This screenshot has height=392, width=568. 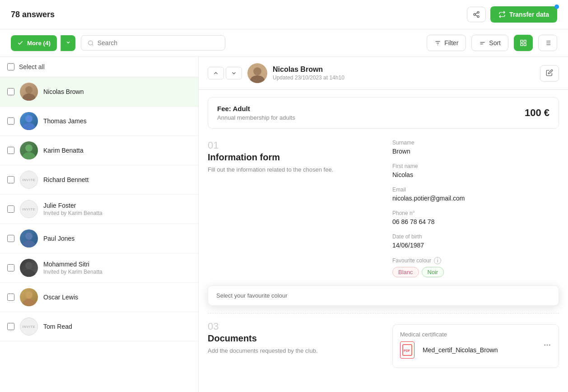 What do you see at coordinates (117, 272) in the screenshot?
I see `item-subtitle: Invited by Karim Benatta` at bounding box center [117, 272].